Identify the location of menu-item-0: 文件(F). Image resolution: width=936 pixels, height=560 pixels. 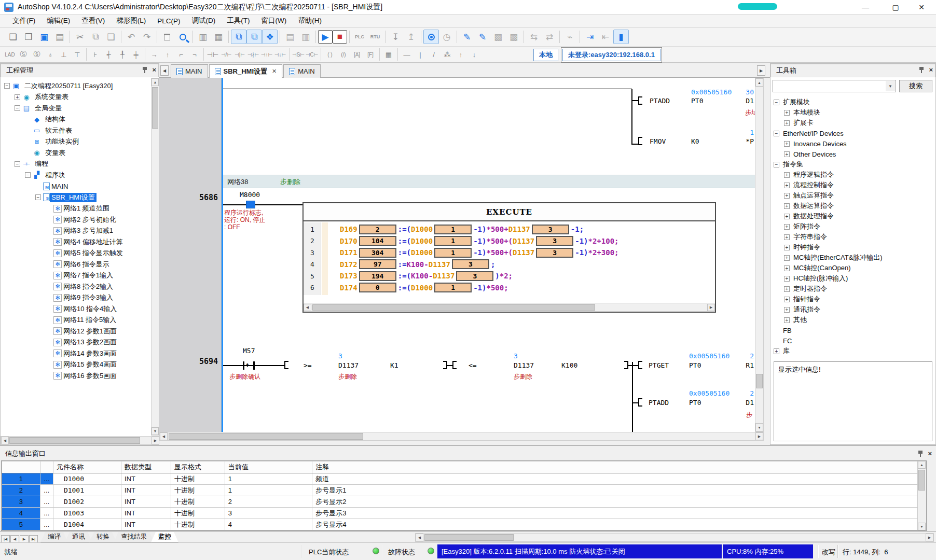
(24, 21).